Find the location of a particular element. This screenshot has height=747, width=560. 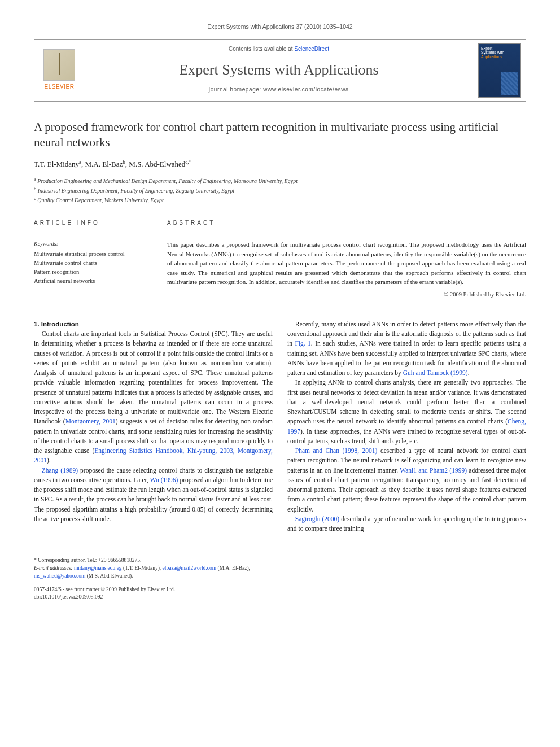

text-run: (T.T. El-Midany), is located at coordinates (142, 568).